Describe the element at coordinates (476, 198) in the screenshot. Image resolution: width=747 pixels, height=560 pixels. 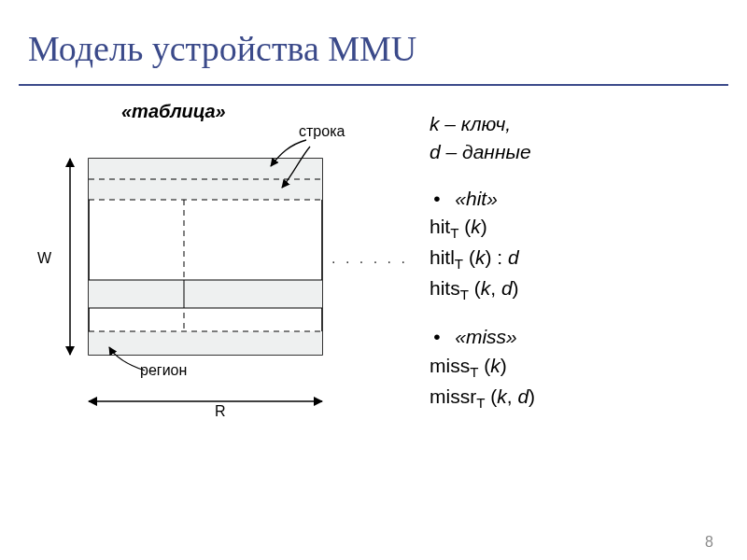
I see `hit-header: «hit»` at that location.